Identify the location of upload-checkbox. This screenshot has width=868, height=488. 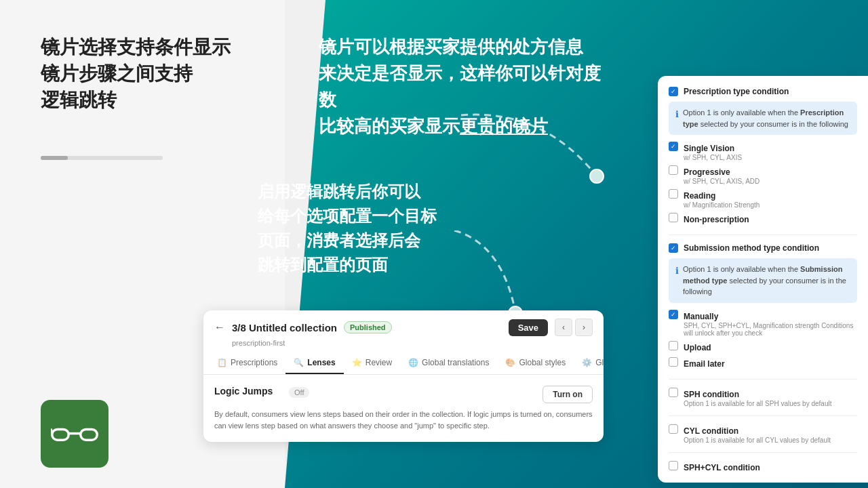
(673, 346).